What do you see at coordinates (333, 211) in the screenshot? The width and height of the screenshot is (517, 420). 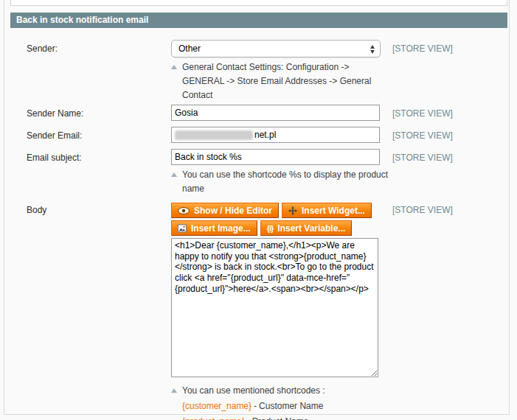 I see `insert-widget-label: Insert Widget...` at bounding box center [333, 211].